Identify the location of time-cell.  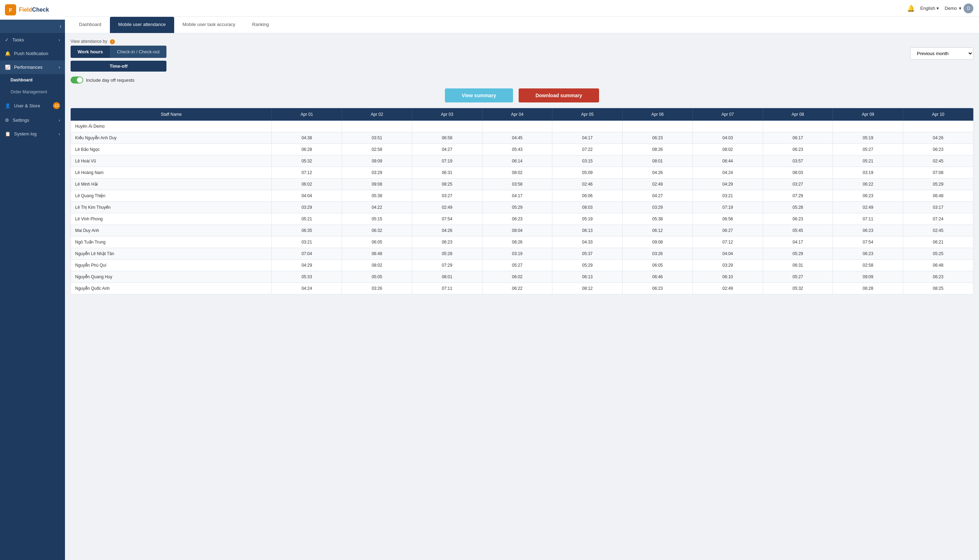
(798, 127).